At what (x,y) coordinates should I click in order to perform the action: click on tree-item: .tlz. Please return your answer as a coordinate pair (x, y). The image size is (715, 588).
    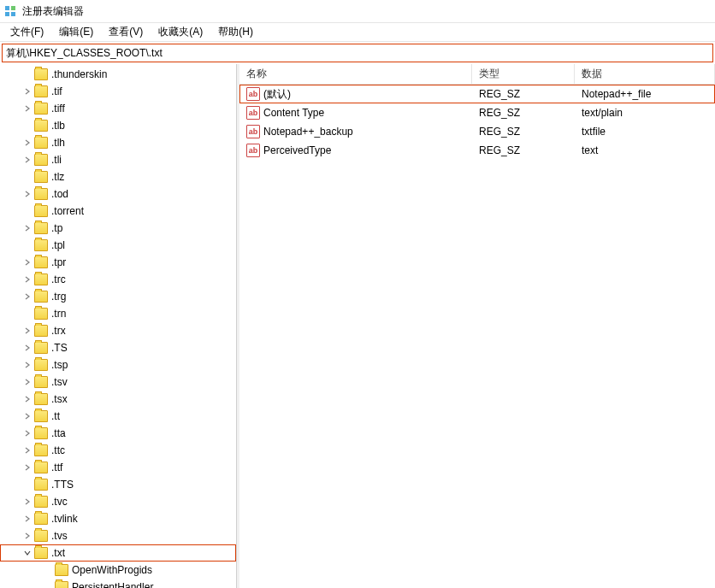
    Looking at the image, I should click on (118, 177).